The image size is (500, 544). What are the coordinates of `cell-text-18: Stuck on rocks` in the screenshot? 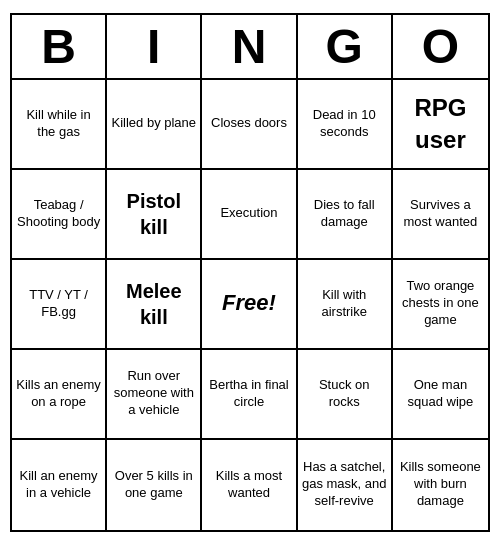 It's located at (344, 394).